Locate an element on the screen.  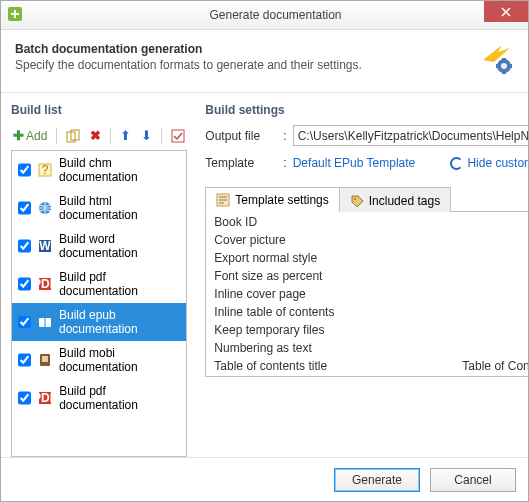
cancel-button: Cancel is located at coordinates (473, 480).